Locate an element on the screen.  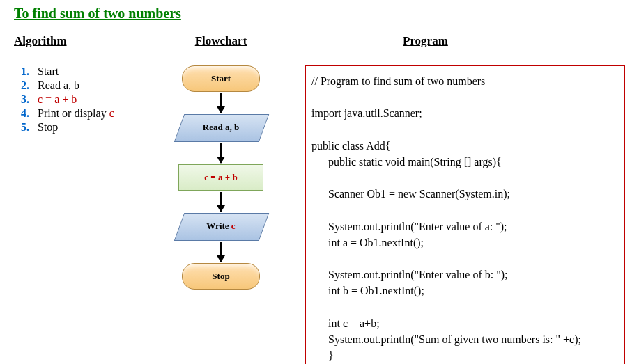
alg-step-3: 3. c = a + b is located at coordinates (93, 100).